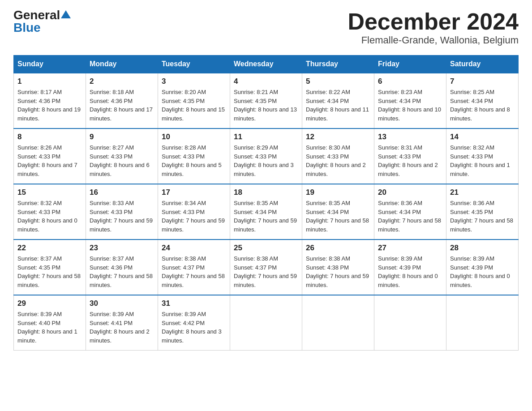 Image resolution: width=532 pixels, height=411 pixels. Describe the element at coordinates (410, 156) in the screenshot. I see `calendar-cell: 13Sunrise: 8:31 AMSunset: 4:33 PMDayligh…` at that location.